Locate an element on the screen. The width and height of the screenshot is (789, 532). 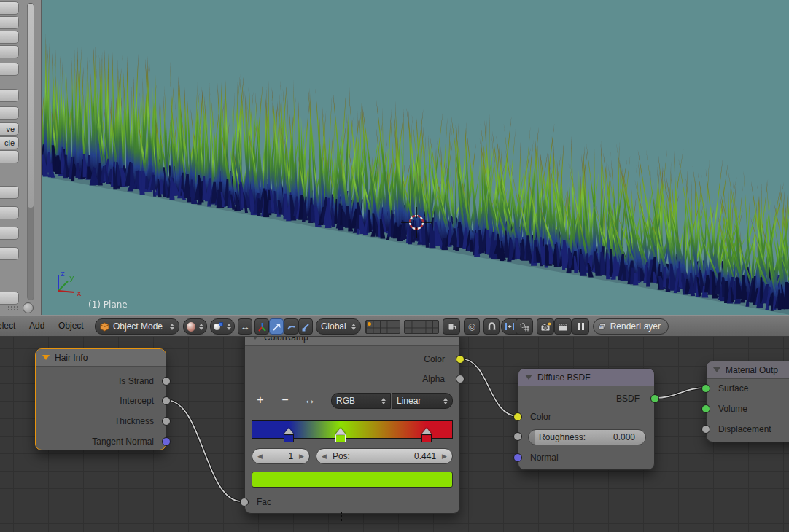
roughness-slider: Roughness: 0.000 is located at coordinates (587, 437).